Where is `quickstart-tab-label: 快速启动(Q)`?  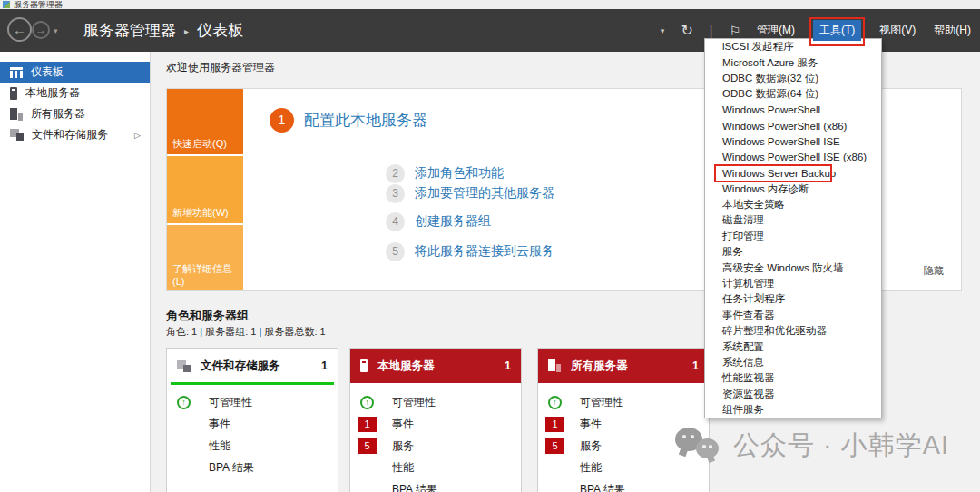
quickstart-tab-label: 快速启动(Q) is located at coordinates (200, 143).